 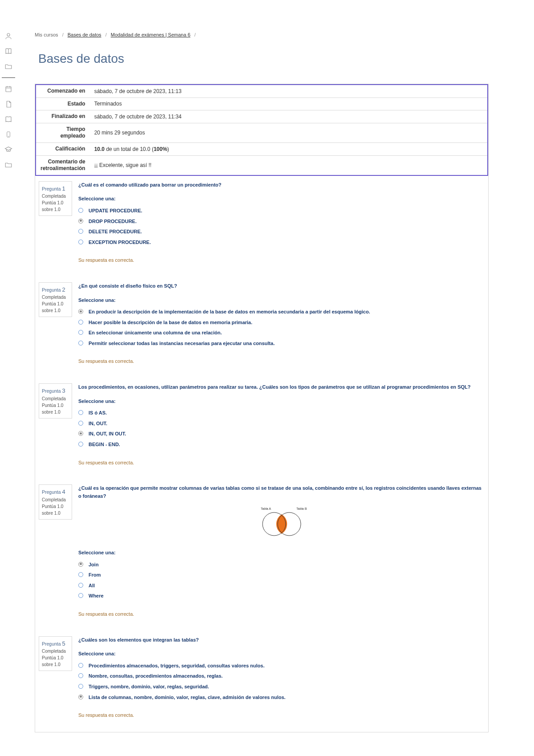 What do you see at coordinates (8, 119) in the screenshot?
I see `nav-book2-icon` at bounding box center [8, 119].